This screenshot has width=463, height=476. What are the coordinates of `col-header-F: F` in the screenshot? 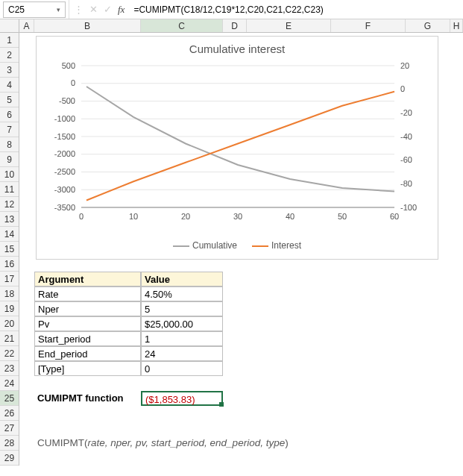 It's located at (368, 25).